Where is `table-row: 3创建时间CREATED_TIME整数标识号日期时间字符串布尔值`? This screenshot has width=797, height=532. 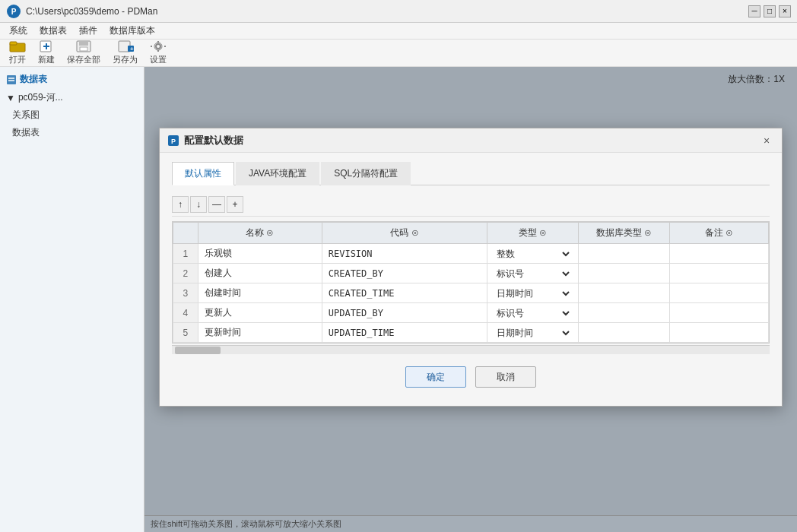
table-row: 3创建时间CREATED_TIME整数标识号日期时间字符串布尔值 is located at coordinates (472, 293).